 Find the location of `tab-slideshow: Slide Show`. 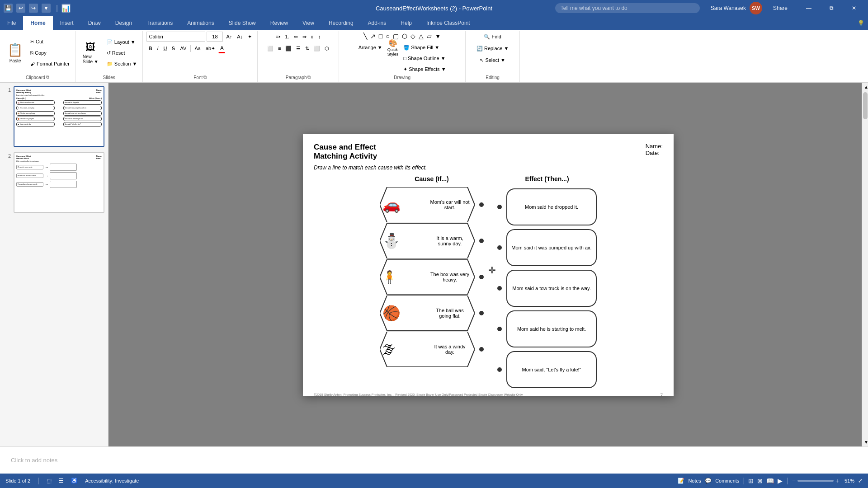

tab-slideshow: Slide Show is located at coordinates (242, 23).